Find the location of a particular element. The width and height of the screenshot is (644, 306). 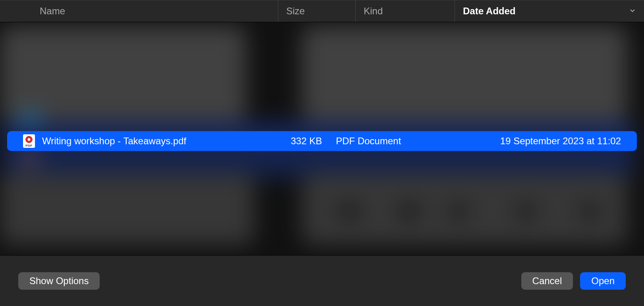

column-header-date-added-label: Date Added is located at coordinates (489, 11).